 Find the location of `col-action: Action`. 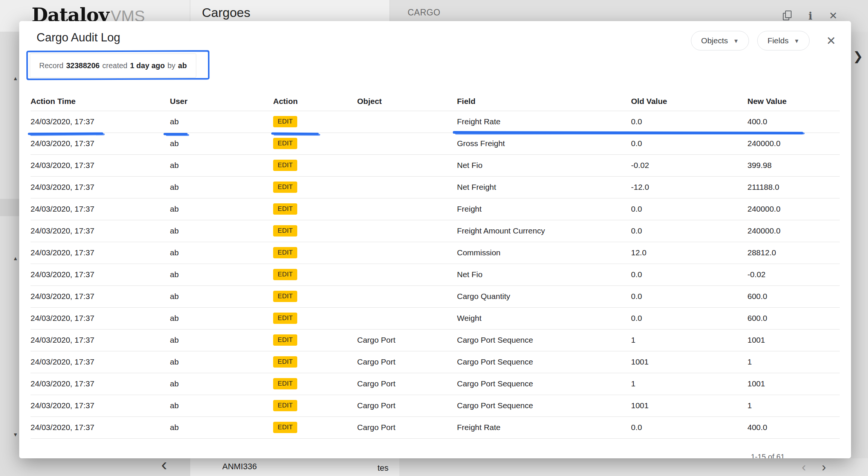

col-action: Action is located at coordinates (315, 101).